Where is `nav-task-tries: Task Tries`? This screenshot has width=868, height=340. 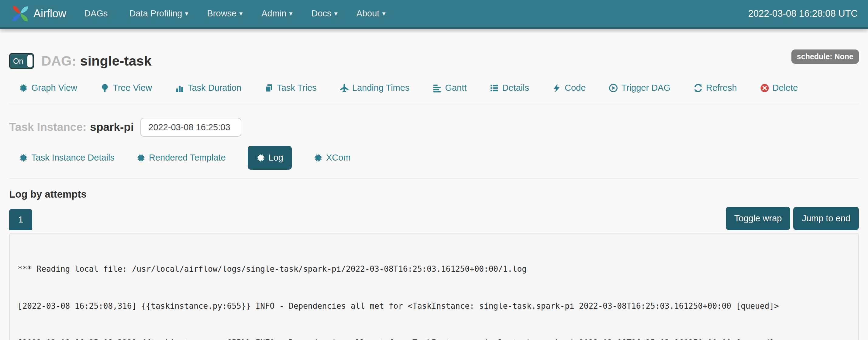
nav-task-tries: Task Tries is located at coordinates (290, 88).